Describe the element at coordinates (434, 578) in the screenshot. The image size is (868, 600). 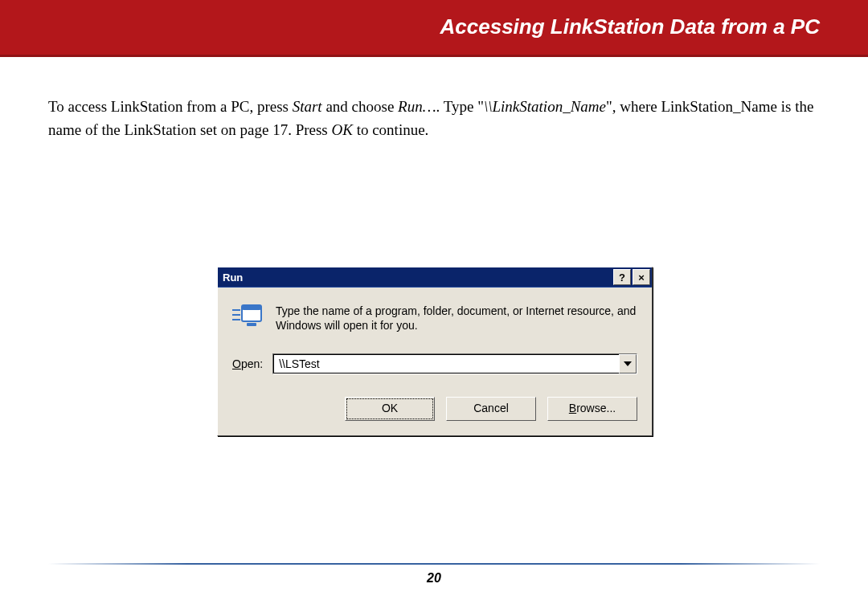
I see `page-number: 20` at that location.